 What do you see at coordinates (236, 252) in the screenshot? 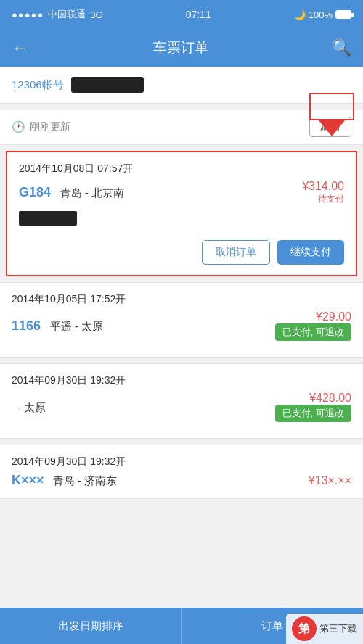
I see `cancel-order-button: 取消订单` at bounding box center [236, 252].